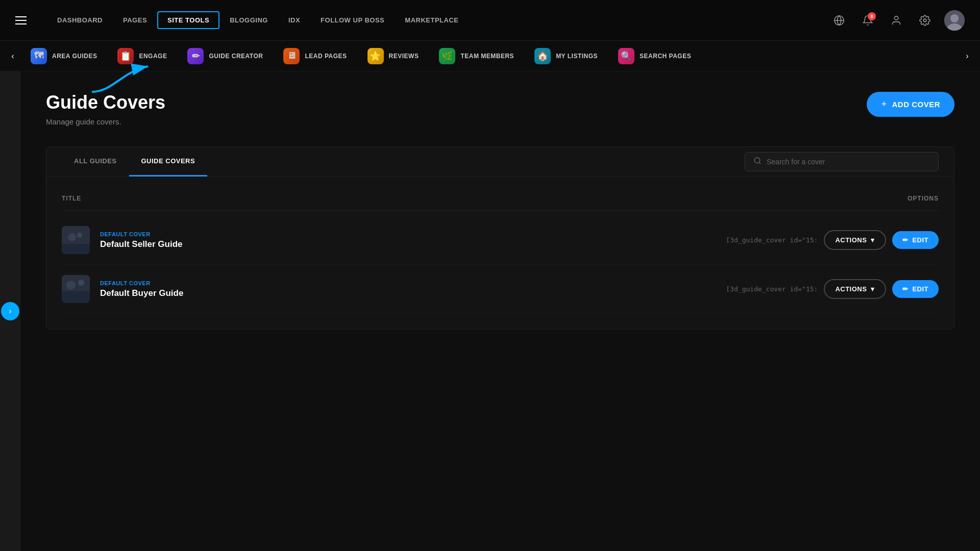  What do you see at coordinates (141, 234) in the screenshot?
I see `row-label-1: DEFAULT COVER` at bounding box center [141, 234].